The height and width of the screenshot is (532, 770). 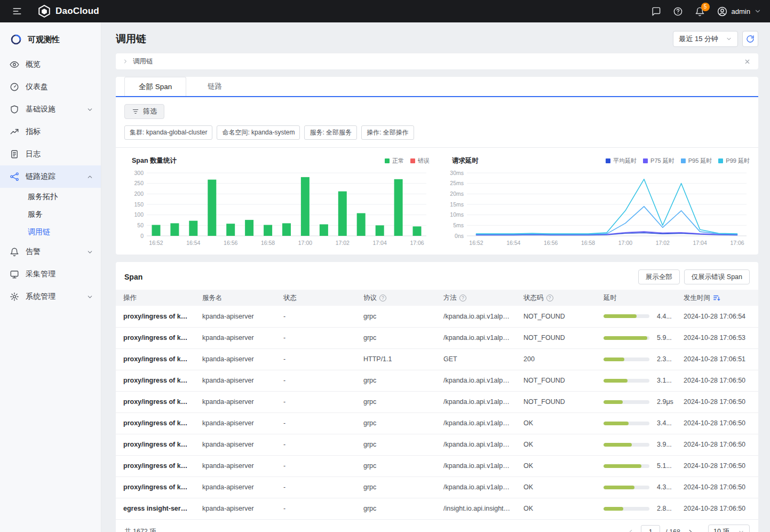 I want to click on filter-tag: 命名空间: kpanda-system, so click(x=258, y=132).